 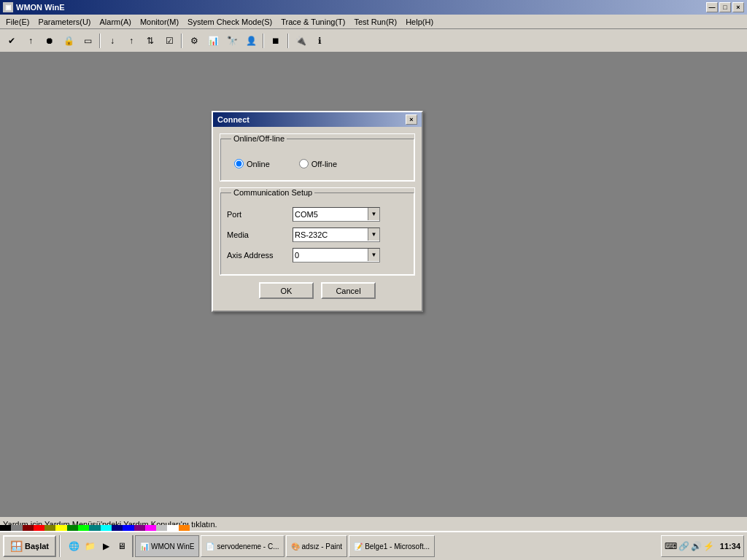 What do you see at coordinates (233, 120) in the screenshot?
I see `dialog-title-text: Connect` at bounding box center [233, 120].